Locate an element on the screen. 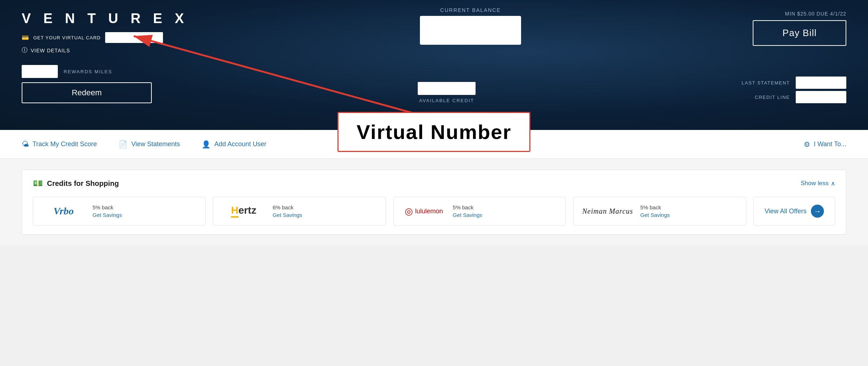  track-credit-label: Track My Credit Score is located at coordinates (65, 144).